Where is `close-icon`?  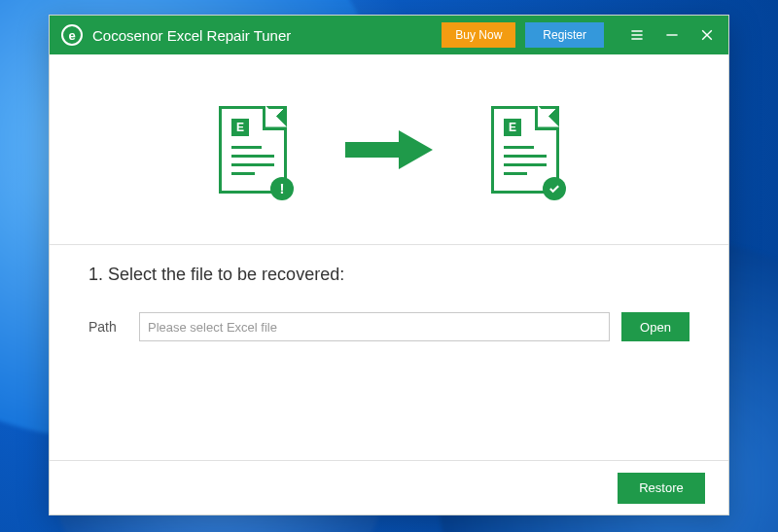
close-icon is located at coordinates (707, 35).